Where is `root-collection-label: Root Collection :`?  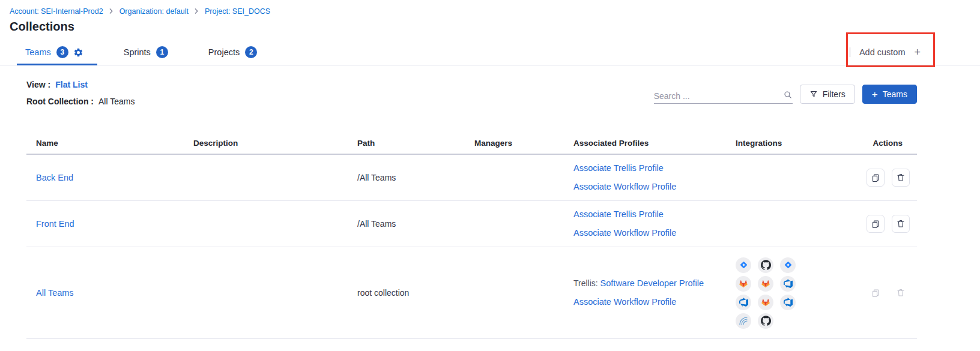 root-collection-label: Root Collection : is located at coordinates (60, 101).